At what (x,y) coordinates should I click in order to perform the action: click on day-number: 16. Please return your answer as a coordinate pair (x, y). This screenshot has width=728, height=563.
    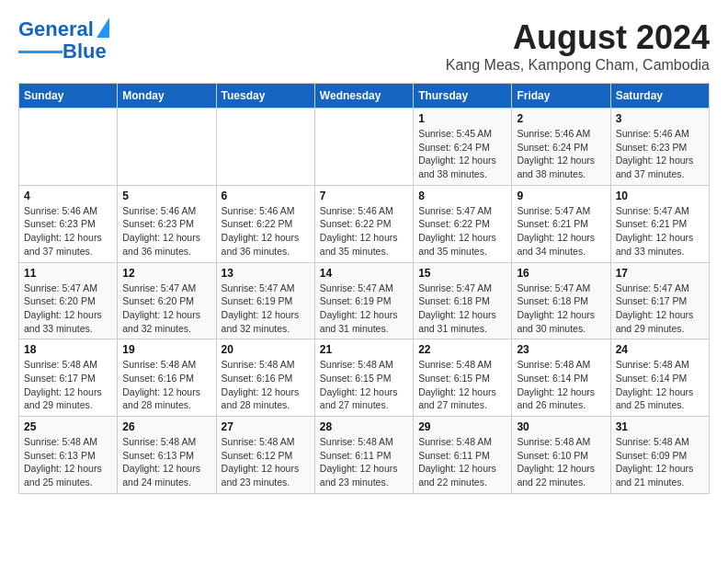
    Looking at the image, I should click on (561, 273).